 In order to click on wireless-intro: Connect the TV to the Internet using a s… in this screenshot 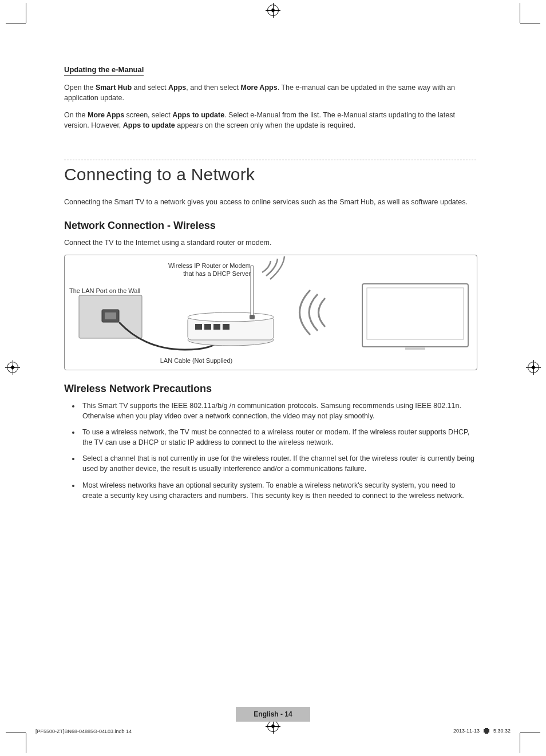, I will do `click(270, 243)`.